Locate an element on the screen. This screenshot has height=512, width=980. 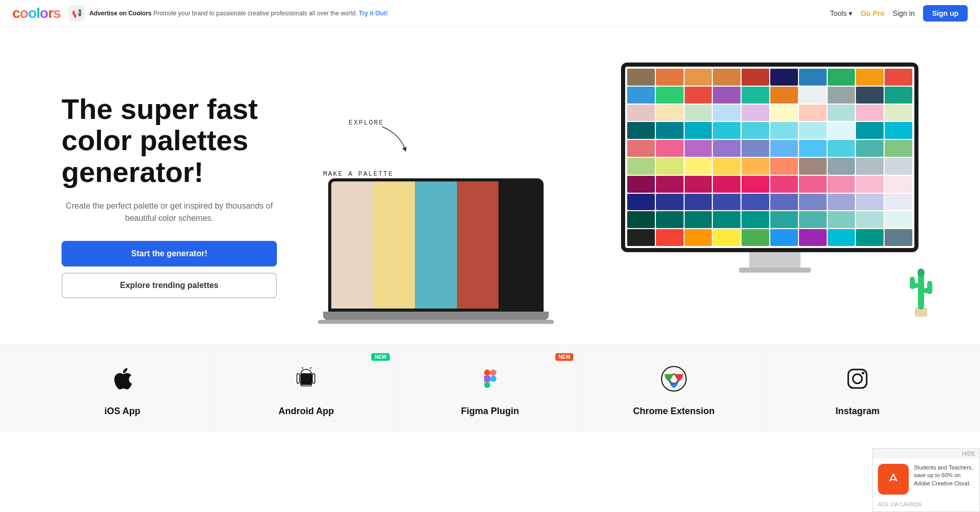
explore-palettes-button: Explore trending palettes is located at coordinates (169, 285).